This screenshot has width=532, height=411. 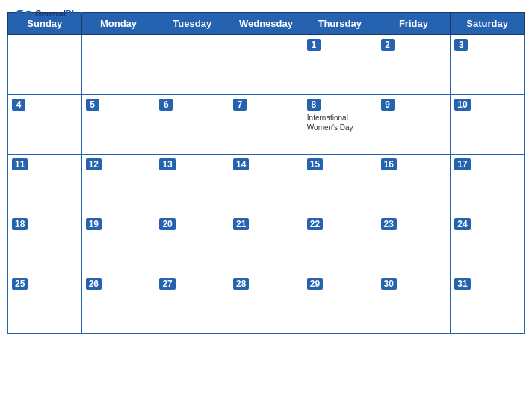 I want to click on day-number: 12, so click(x=94, y=164).